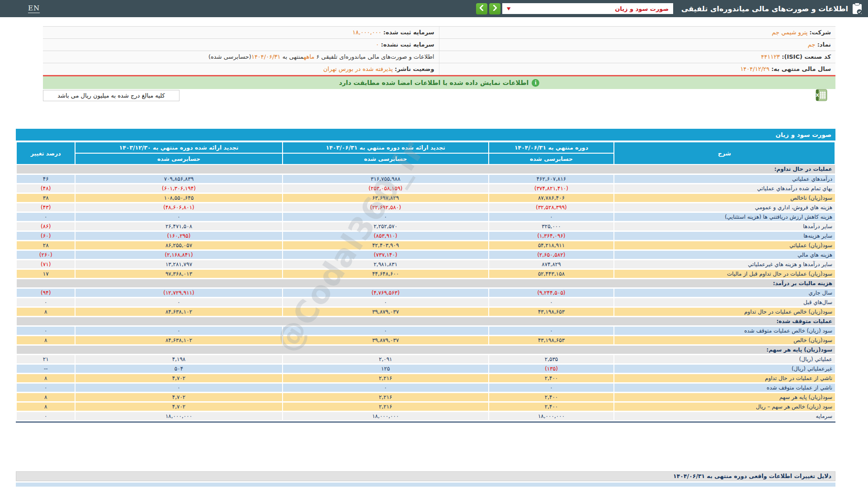  What do you see at coordinates (426, 245) in the screenshot?
I see `statement-row: سود(زيان) عملياتي۵۴,۲۱۸,۹۱۱۴۲,۴۰۳,۹۰۹۸۶,…` at bounding box center [426, 245].